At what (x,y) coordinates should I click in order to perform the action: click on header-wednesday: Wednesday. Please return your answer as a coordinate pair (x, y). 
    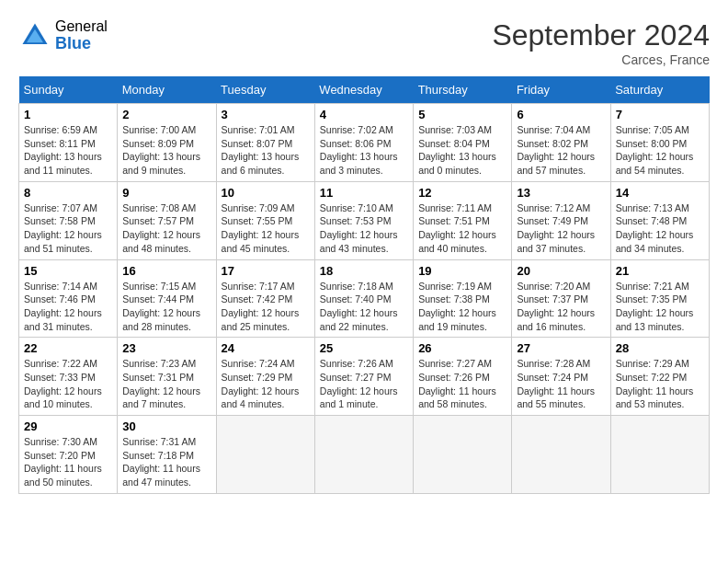
    Looking at the image, I should click on (364, 90).